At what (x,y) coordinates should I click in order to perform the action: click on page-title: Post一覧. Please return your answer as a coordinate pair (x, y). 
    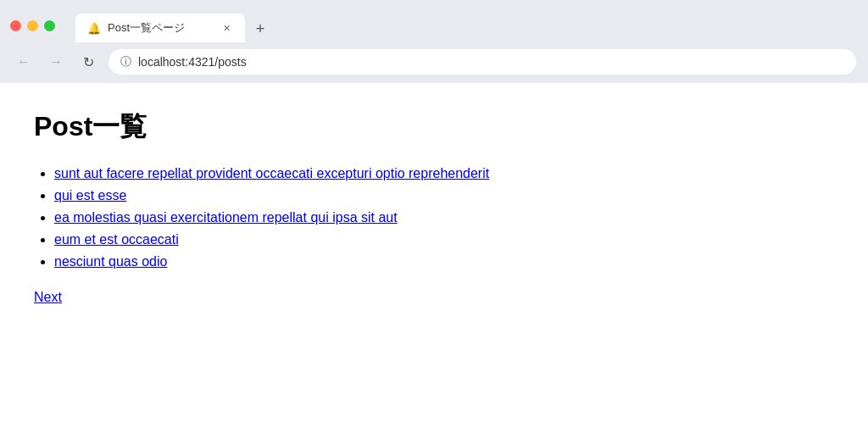
    Looking at the image, I should click on (434, 127).